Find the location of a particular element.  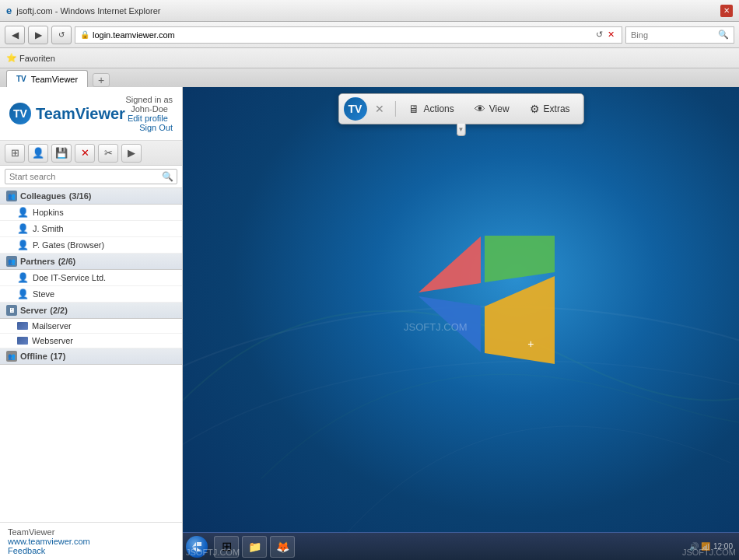

view-label: View is located at coordinates (499, 109).